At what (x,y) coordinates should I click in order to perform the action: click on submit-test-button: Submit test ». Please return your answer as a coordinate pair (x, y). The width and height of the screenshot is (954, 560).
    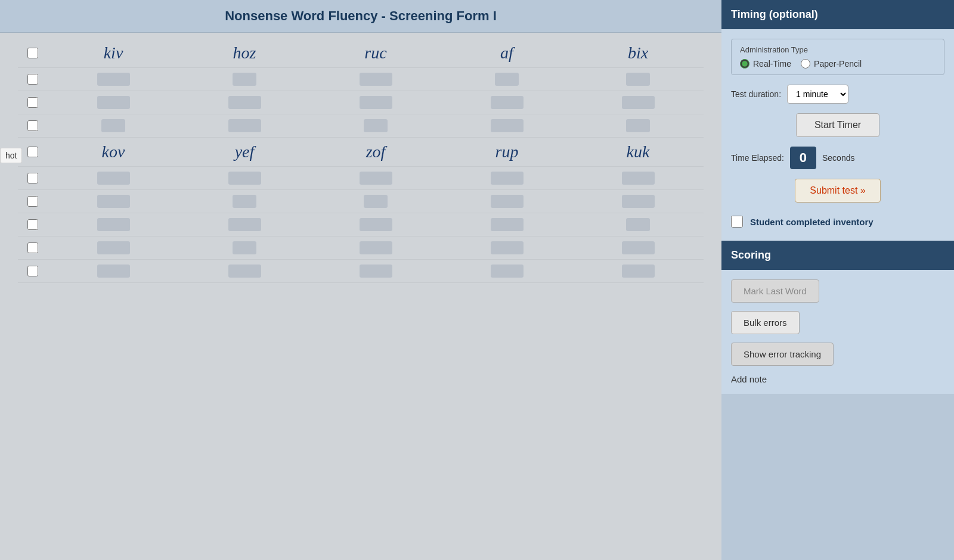
    Looking at the image, I should click on (837, 191).